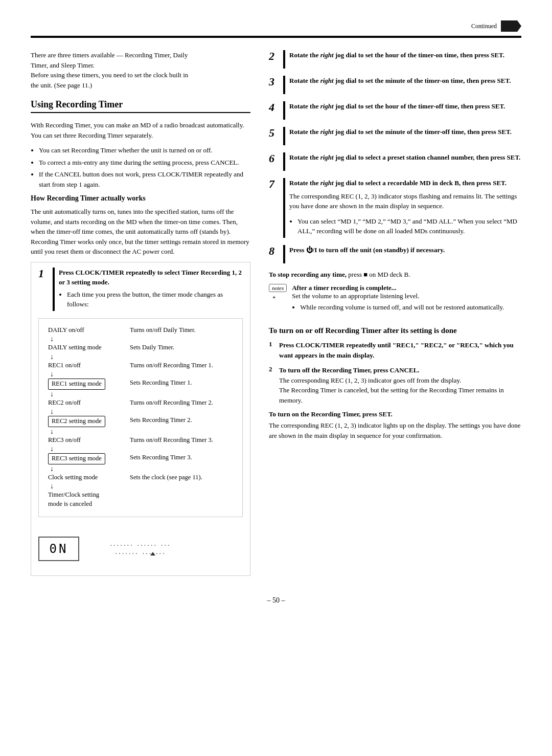  I want to click on step-number-8: 8, so click(274, 251).